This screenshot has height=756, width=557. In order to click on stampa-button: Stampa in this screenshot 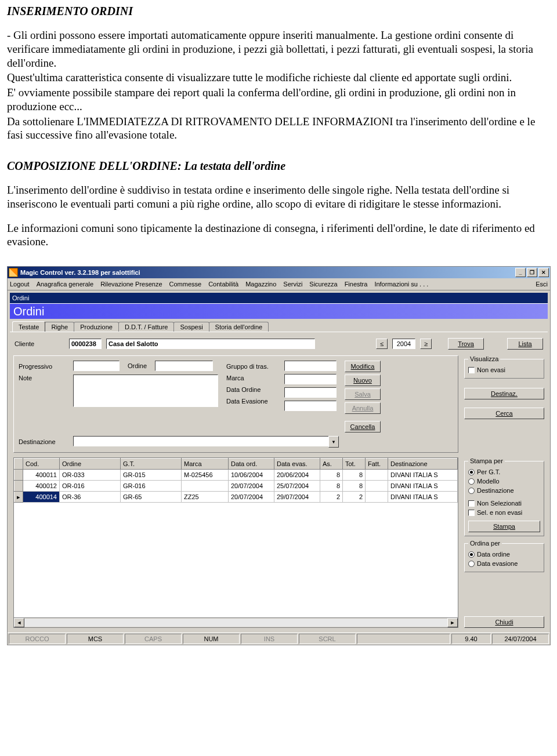, I will do `click(504, 526)`.